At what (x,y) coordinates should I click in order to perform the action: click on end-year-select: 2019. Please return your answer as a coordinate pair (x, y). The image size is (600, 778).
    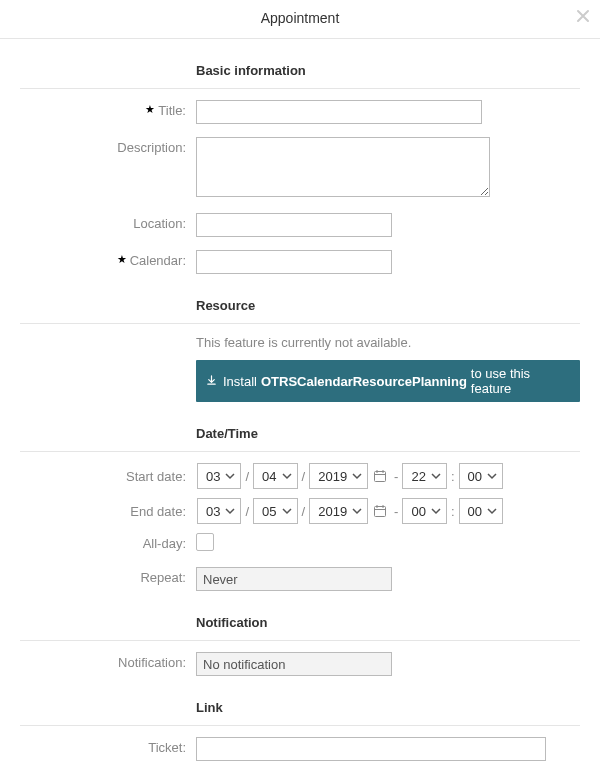
    Looking at the image, I should click on (338, 511).